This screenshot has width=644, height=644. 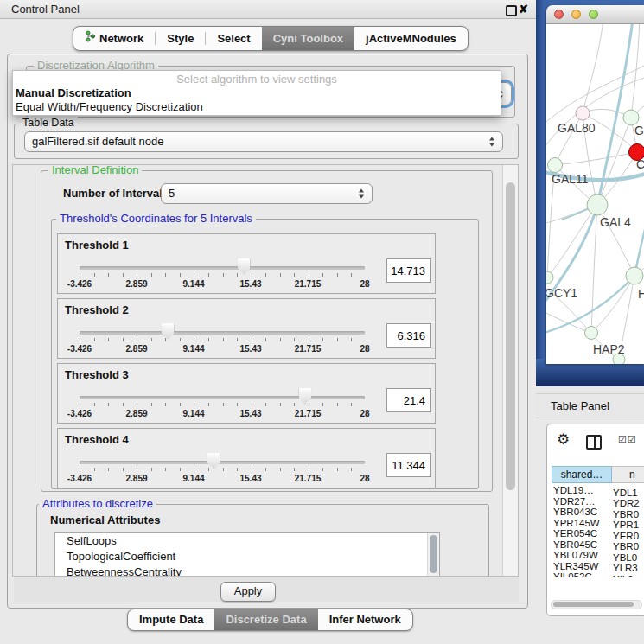 I want to click on table-panel: ⚙ ☑☑ shared… n YDL19…YDL1 YDR27…YDR2 YBR…, so click(x=595, y=520).